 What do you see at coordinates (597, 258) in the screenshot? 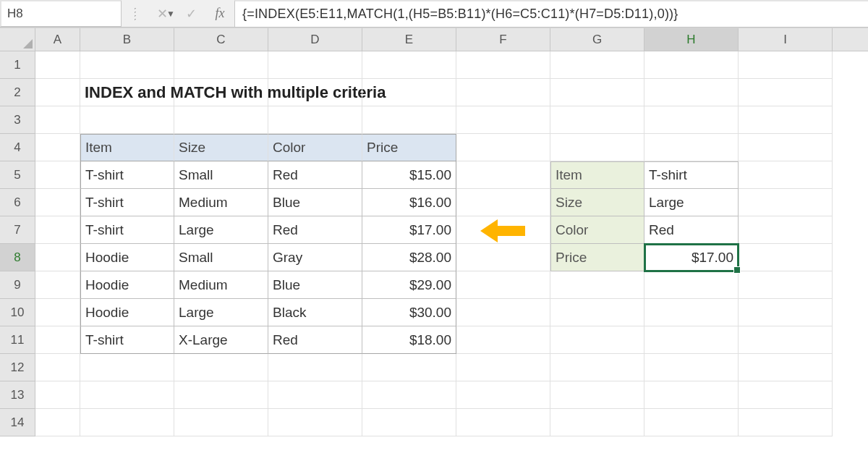
I see `lookup-label-price: Price` at bounding box center [597, 258].